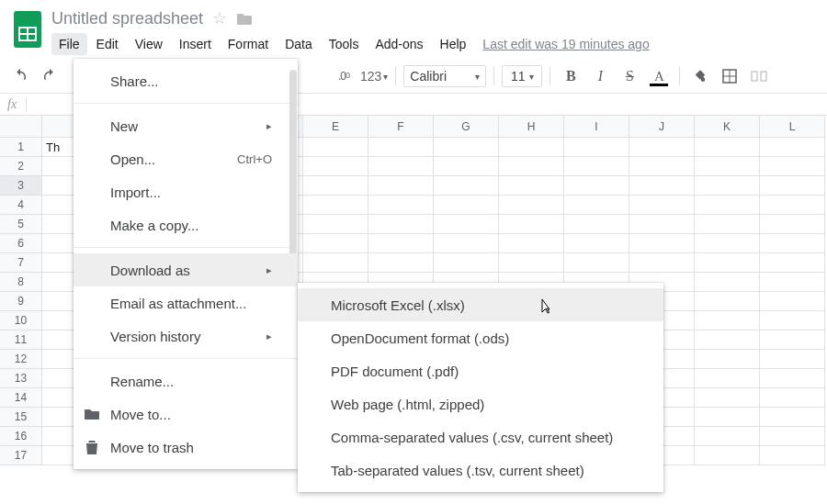 The image size is (827, 504). I want to click on decrease-decimal-button: .00, so click(344, 76).